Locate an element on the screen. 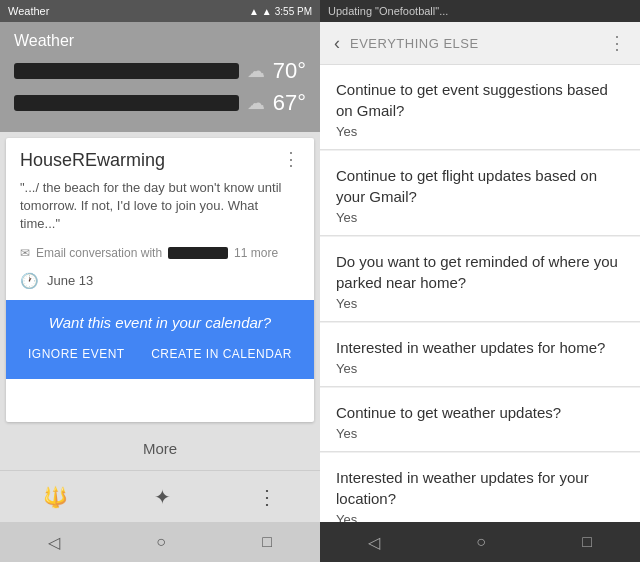 Image resolution: width=640 pixels, height=562 pixels. status-time: 3:55 PM is located at coordinates (294, 12).